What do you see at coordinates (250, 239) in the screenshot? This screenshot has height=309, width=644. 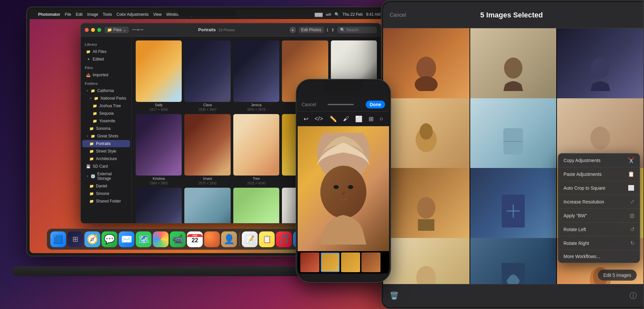 I see `dock-reminders: 📝` at bounding box center [250, 239].